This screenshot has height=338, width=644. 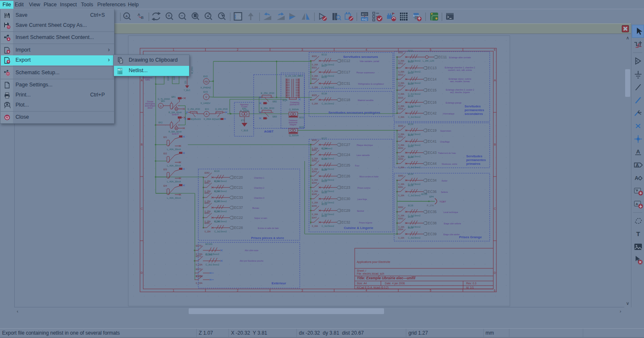 I want to click on svg-text: EC102, so click(x=209, y=255).